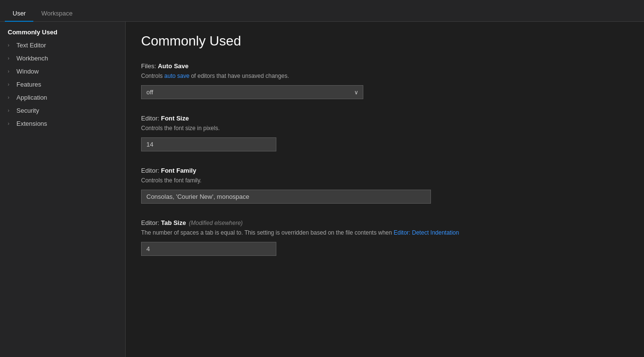 Image resolution: width=644 pixels, height=357 pixels. What do you see at coordinates (63, 124) in the screenshot?
I see `sidebar-item-extensions: › Extensions` at bounding box center [63, 124].